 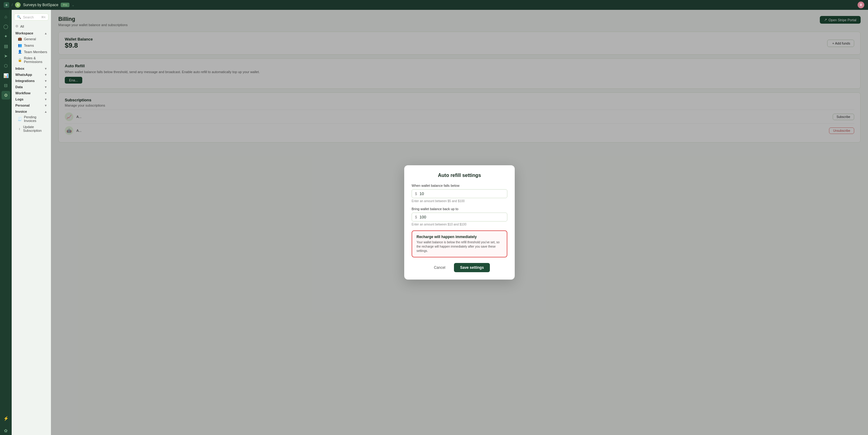 I want to click on plan-badge: Pro, so click(x=65, y=5).